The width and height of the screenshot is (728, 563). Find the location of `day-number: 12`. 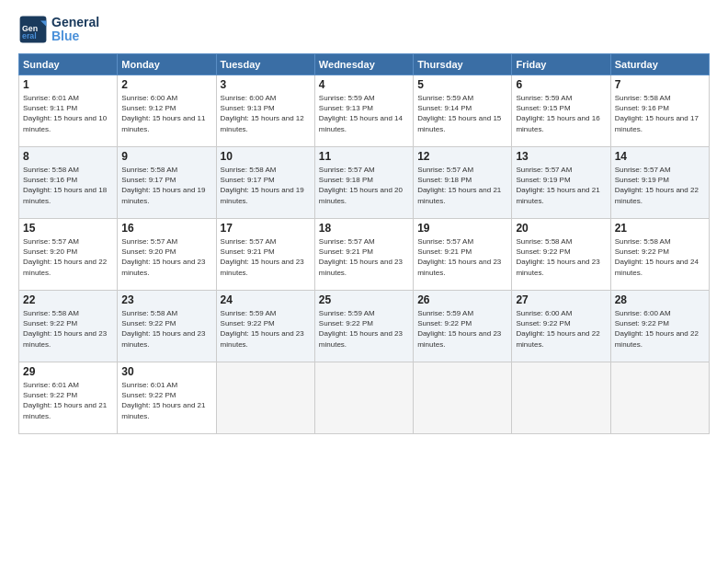

day-number: 12 is located at coordinates (462, 156).